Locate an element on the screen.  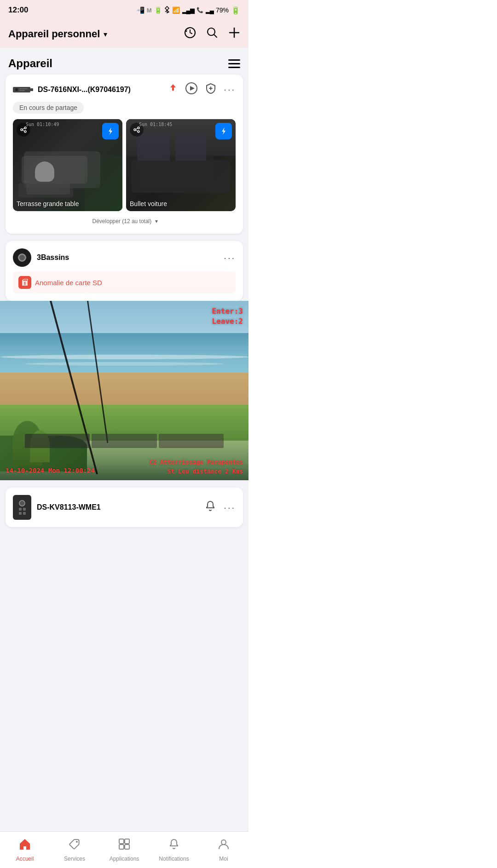
wave2 is located at coordinates (124, 364).